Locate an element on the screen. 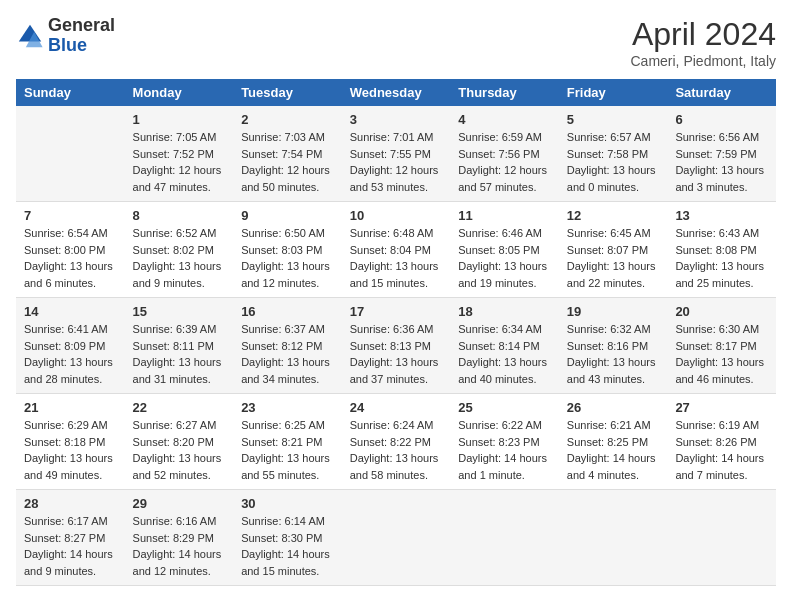 The height and width of the screenshot is (612, 792). day-number: 20 is located at coordinates (722, 312).